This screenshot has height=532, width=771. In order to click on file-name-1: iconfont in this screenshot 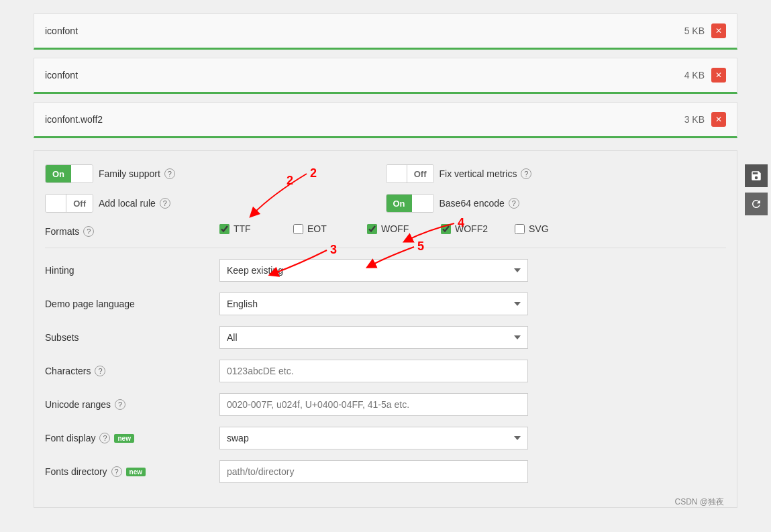, I will do `click(62, 31)`.